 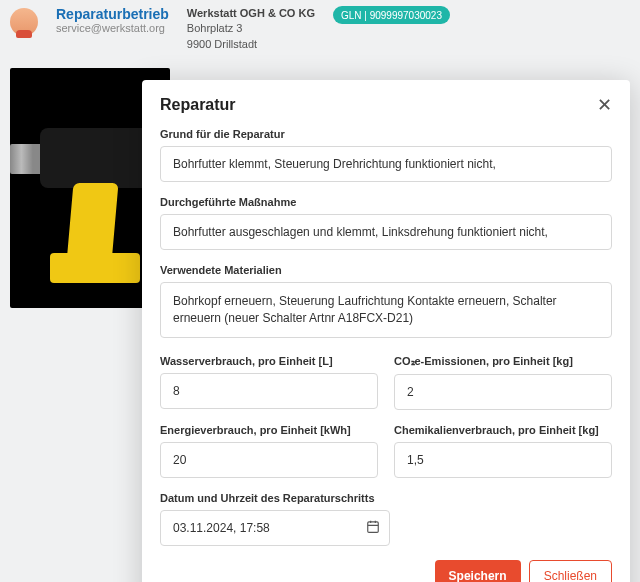 What do you see at coordinates (503, 430) in the screenshot?
I see `chem-label: Chemikalienverbrauch, pro Einheit [kg]` at bounding box center [503, 430].